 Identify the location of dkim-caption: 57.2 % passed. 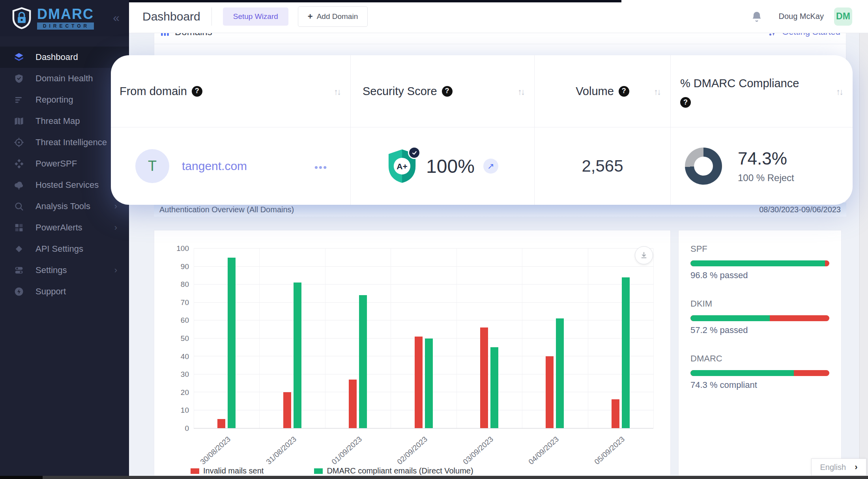
(760, 330).